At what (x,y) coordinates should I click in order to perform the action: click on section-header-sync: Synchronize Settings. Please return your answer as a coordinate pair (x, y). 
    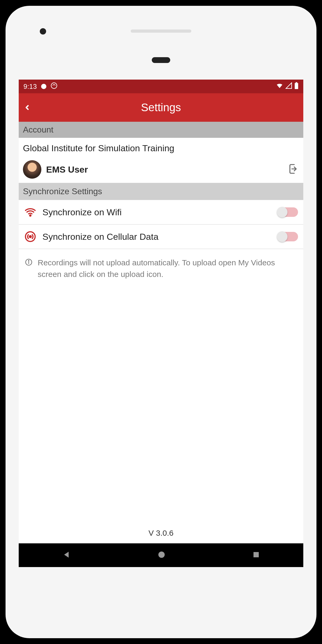
    Looking at the image, I should click on (161, 191).